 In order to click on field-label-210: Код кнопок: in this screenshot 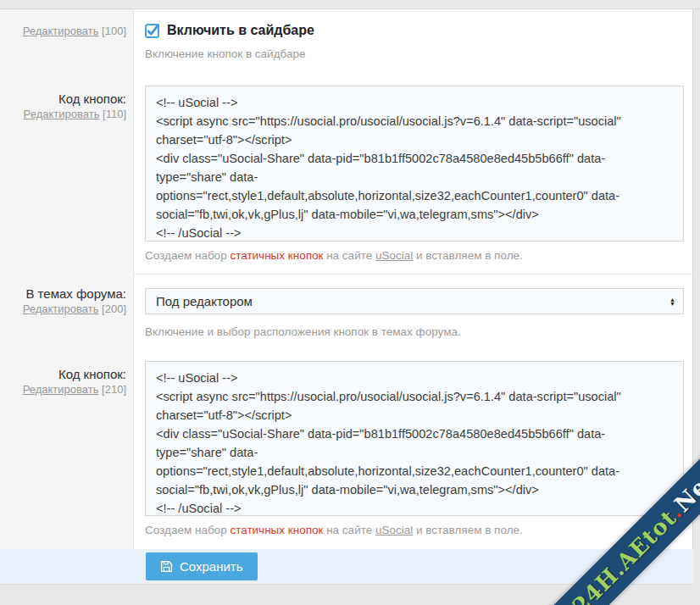, I will do `click(63, 375)`.